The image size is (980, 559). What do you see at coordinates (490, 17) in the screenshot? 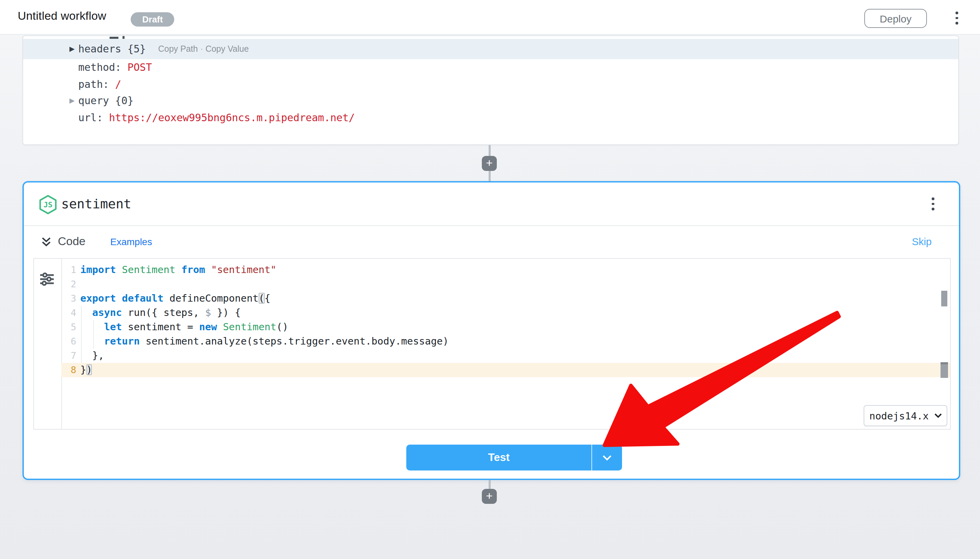
I see `top-bar: Untitled workflow Draft Deploy` at bounding box center [490, 17].